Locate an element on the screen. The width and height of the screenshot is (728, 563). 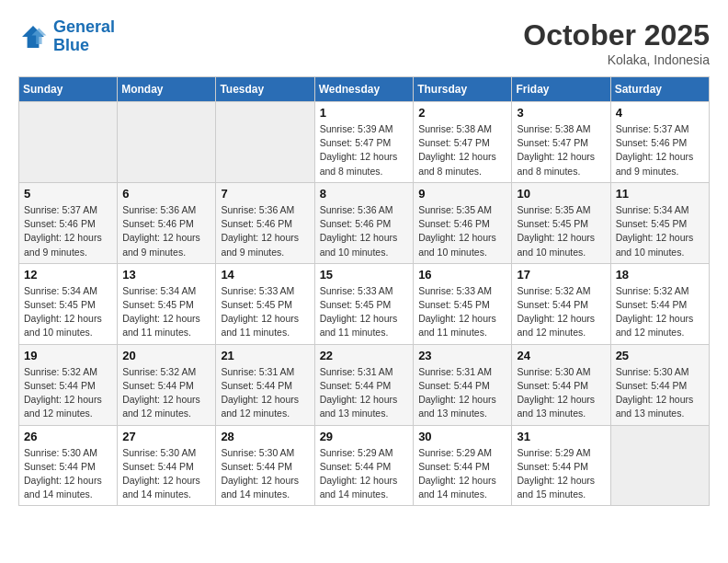
logo-line2: Blue is located at coordinates (72, 45).